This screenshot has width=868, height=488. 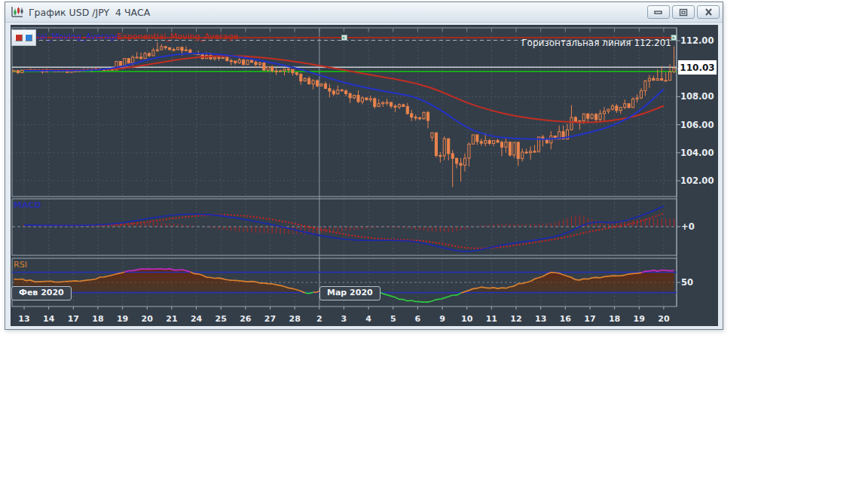 I want to click on month-label-mar: Мар 2020, so click(x=350, y=294).